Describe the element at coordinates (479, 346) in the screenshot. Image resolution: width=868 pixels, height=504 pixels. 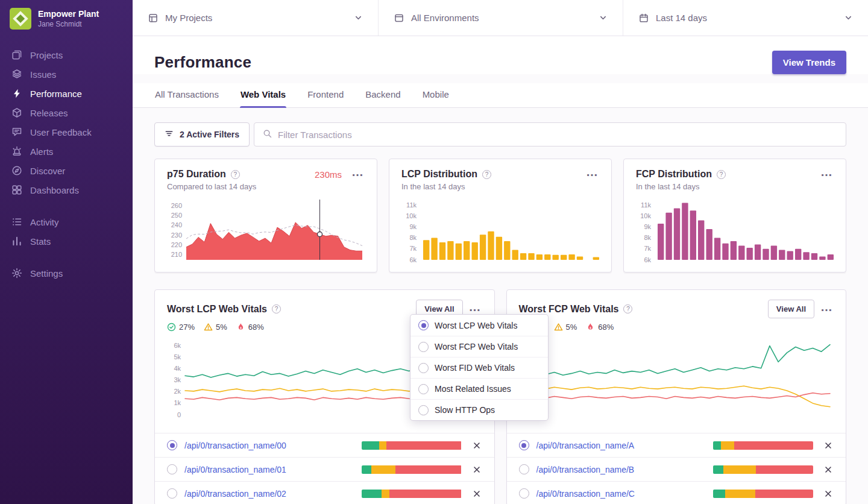
I see `menu-item-worst-fcp-web-vitals: Worst FCP Web Vitals` at that location.